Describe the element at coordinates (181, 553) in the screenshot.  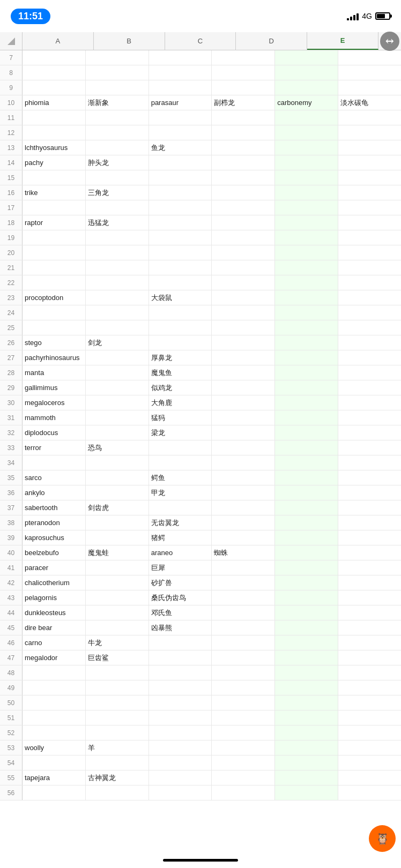
I see `cell-col-c: araneo` at that location.